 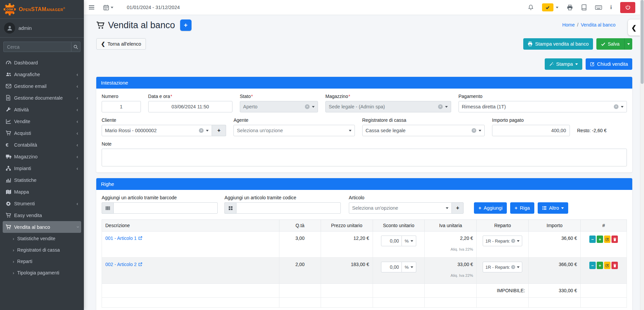 I want to click on back-to-list-button: ❮ Torna all'elenco, so click(x=121, y=44).